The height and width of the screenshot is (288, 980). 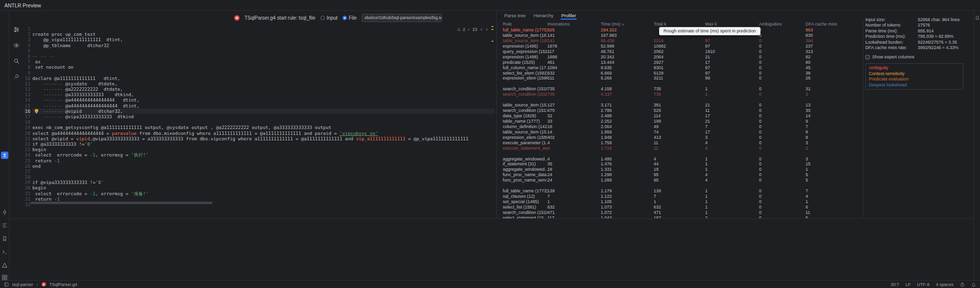 I want to click on profiler-row: table_source_item (15…1273.17138121013, so click(x=680, y=105).